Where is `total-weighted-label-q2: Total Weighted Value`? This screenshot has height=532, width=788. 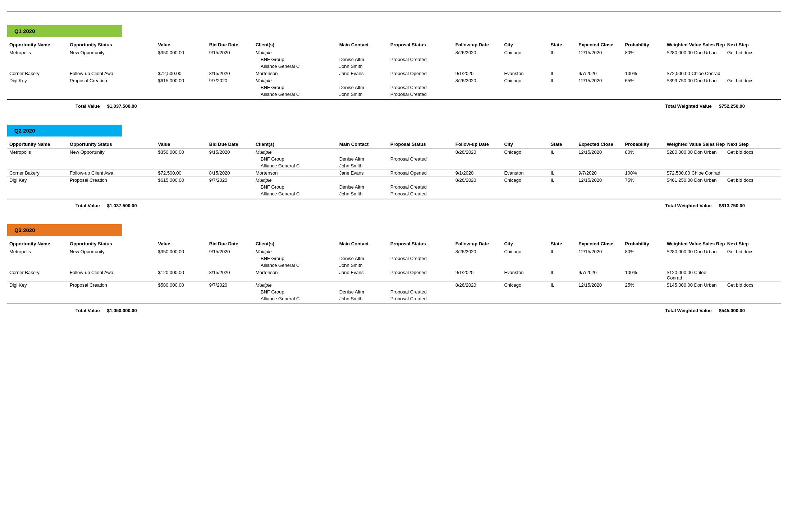
total-weighted-label-q2: Total Weighted Value is located at coordinates (688, 205).